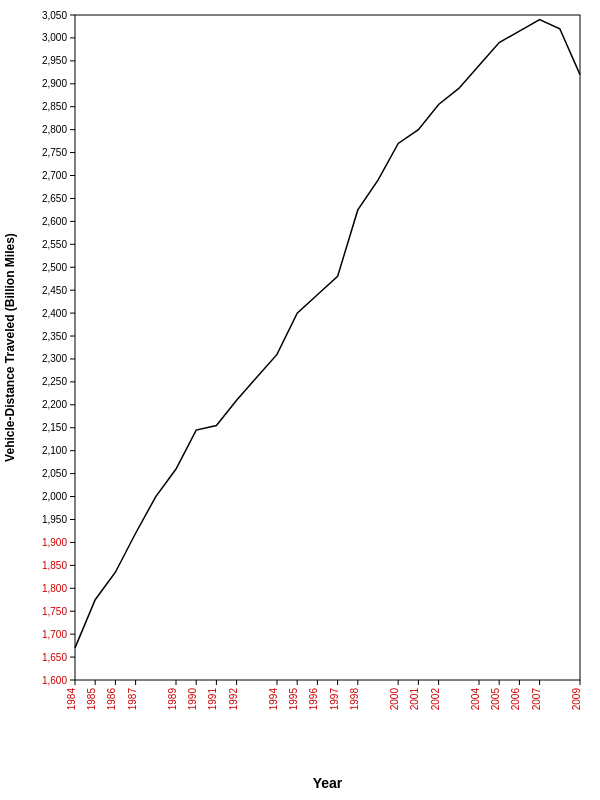 This screenshot has height=800, width=600. Describe the element at coordinates (334, 700) in the screenshot. I see `svg-text: 1997` at that location.